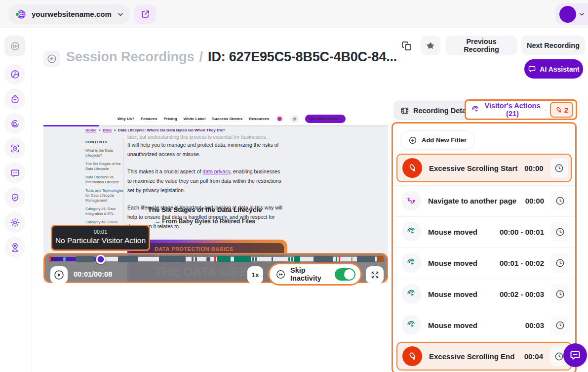 The width and height of the screenshot is (588, 372). What do you see at coordinates (345, 275) in the screenshot?
I see `skip-inactivity-toggle` at bounding box center [345, 275].